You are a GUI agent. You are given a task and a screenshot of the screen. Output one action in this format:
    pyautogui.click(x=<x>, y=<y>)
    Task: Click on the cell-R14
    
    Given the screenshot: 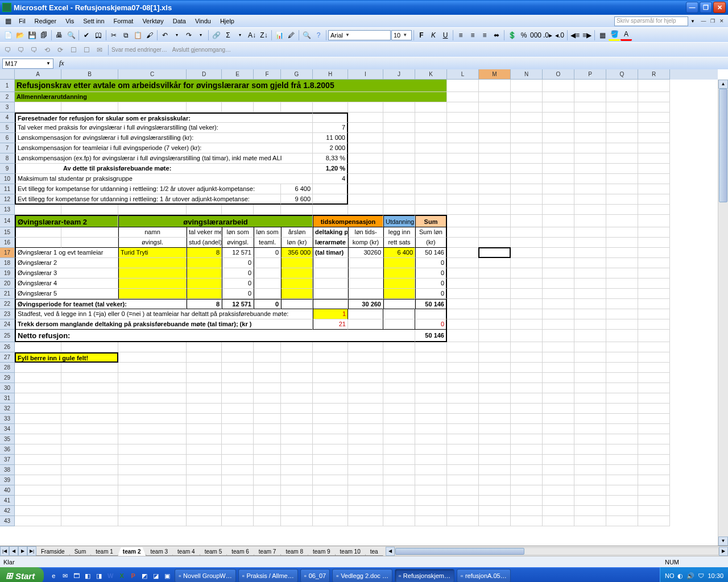 What is the action you would take?
    pyautogui.click(x=654, y=221)
    